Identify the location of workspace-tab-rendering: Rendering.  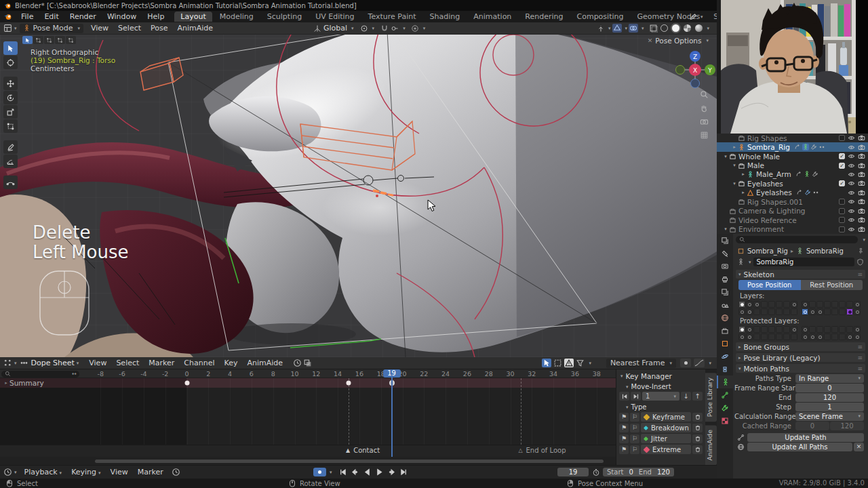
(544, 16).